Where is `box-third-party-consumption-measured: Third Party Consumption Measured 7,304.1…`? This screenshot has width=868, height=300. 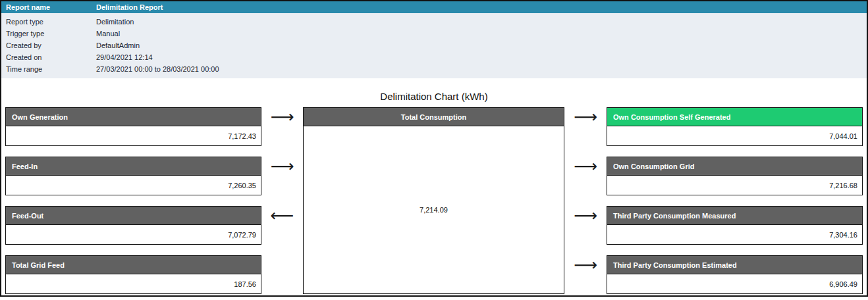
box-third-party-consumption-measured: Third Party Consumption Measured 7,304.1… is located at coordinates (735, 225).